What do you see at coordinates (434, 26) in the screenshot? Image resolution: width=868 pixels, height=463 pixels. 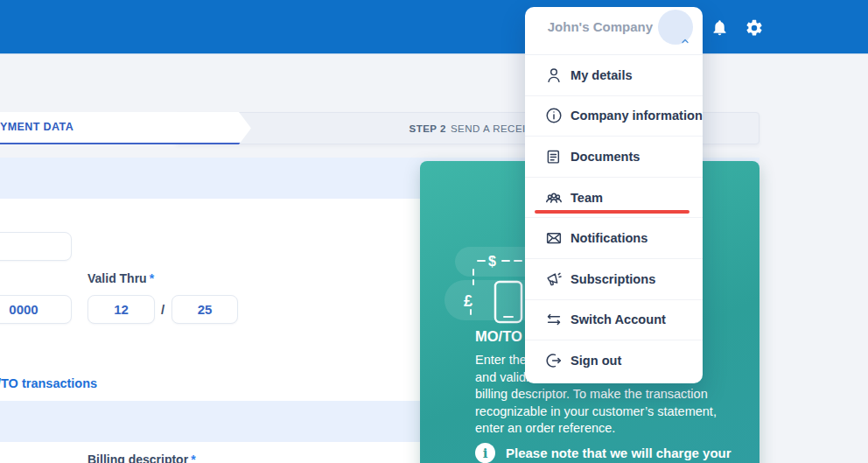 I see `header-bar` at bounding box center [434, 26].